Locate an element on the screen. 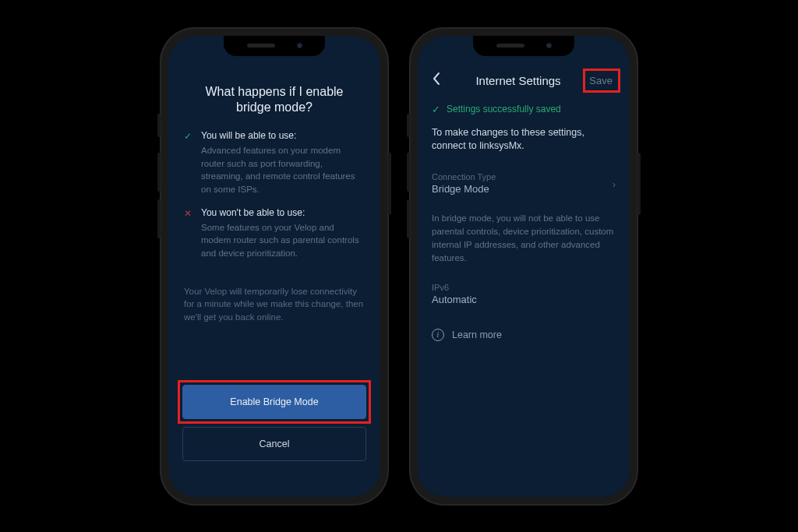 Image resolution: width=798 pixels, height=532 pixels. cross-icon: ✕ is located at coordinates (188, 234).